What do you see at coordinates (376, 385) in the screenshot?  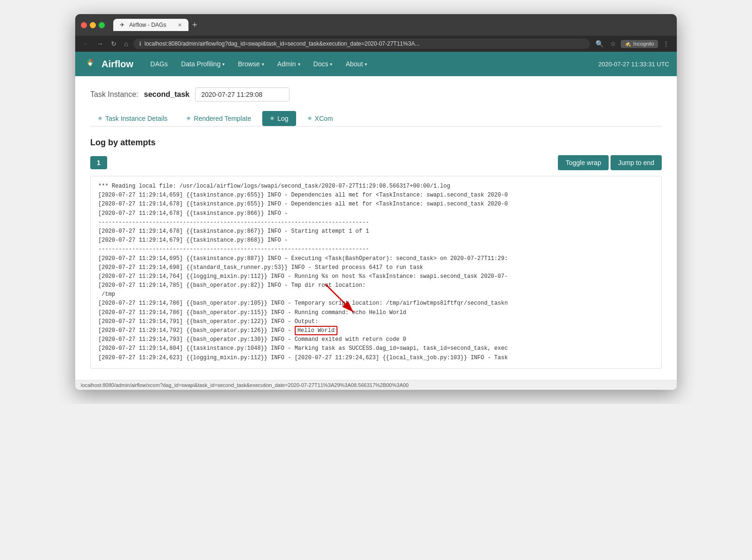 I see `status-bar: localhost:8080/admin/airflow/xcom?dag_id…` at bounding box center [376, 385].